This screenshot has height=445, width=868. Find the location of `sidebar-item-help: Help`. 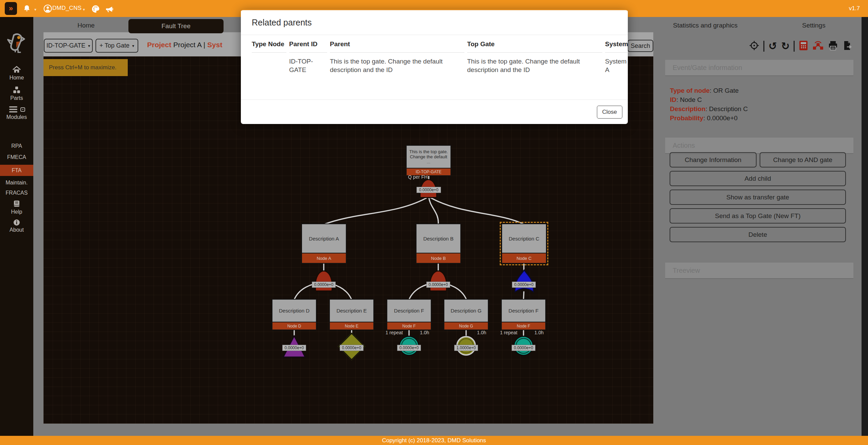

sidebar-item-help: Help is located at coordinates (17, 207).